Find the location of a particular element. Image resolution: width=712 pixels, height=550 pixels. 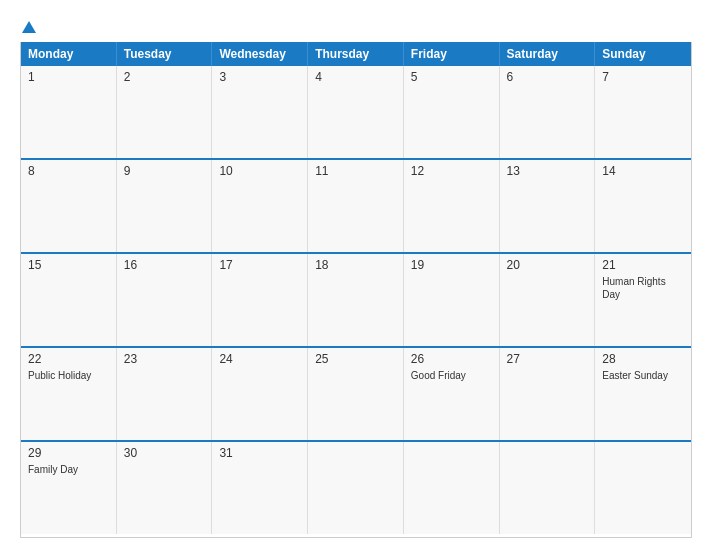

event-label: Good Friday is located at coordinates (452, 376).